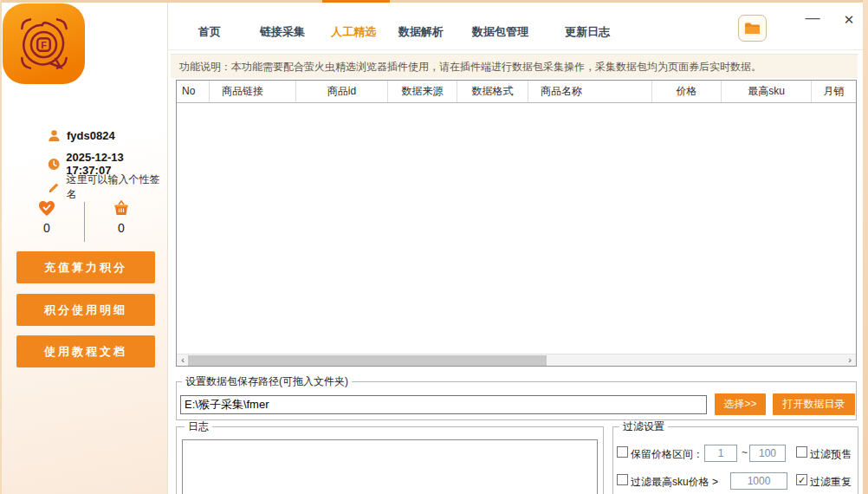 This screenshot has height=494, width=868. I want to click on counter-divider, so click(85, 222).